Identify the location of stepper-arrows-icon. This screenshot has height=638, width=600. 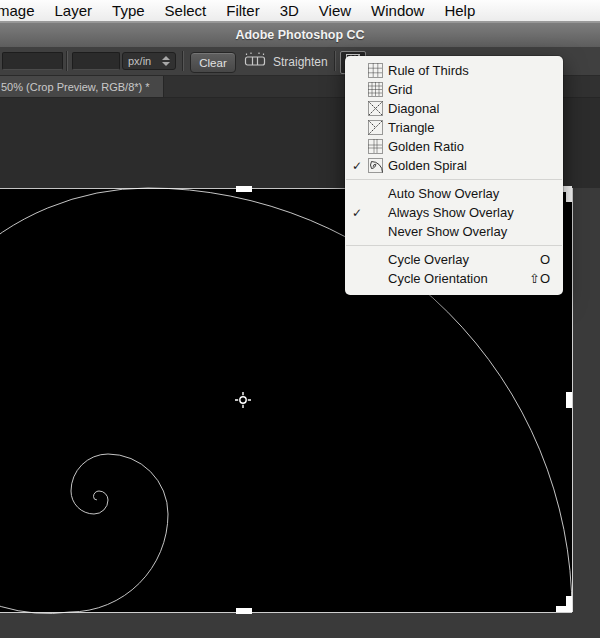
(166, 61).